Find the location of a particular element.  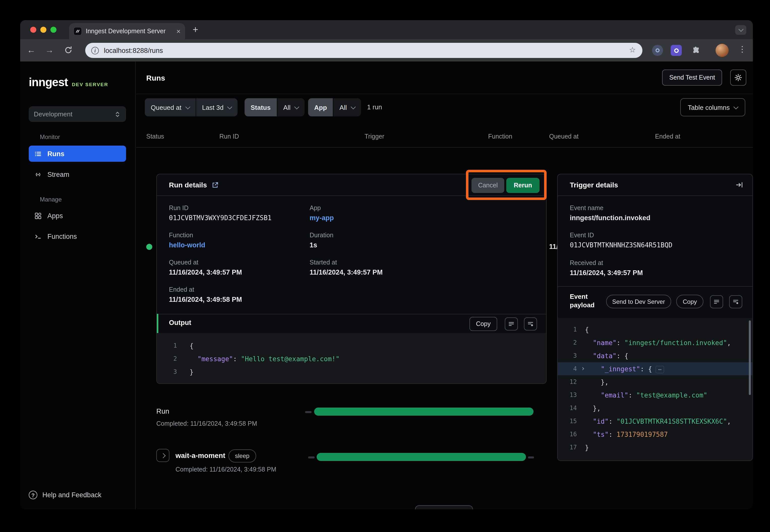

page-title: Runs is located at coordinates (155, 78).